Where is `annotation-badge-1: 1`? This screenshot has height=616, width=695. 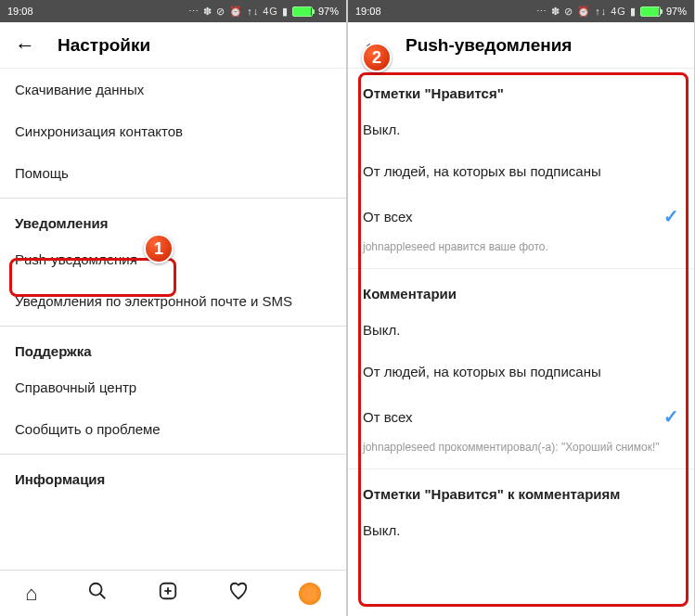 annotation-badge-1: 1 is located at coordinates (159, 249).